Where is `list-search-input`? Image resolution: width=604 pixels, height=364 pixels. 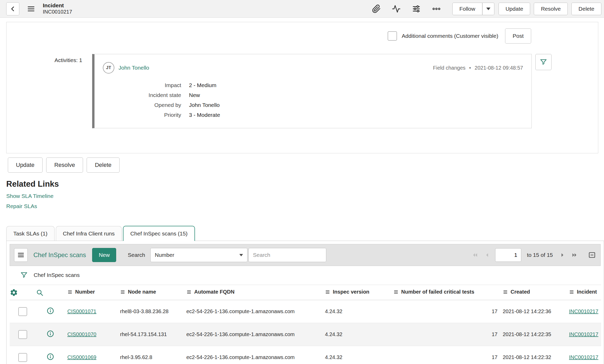 list-search-input is located at coordinates (287, 255).